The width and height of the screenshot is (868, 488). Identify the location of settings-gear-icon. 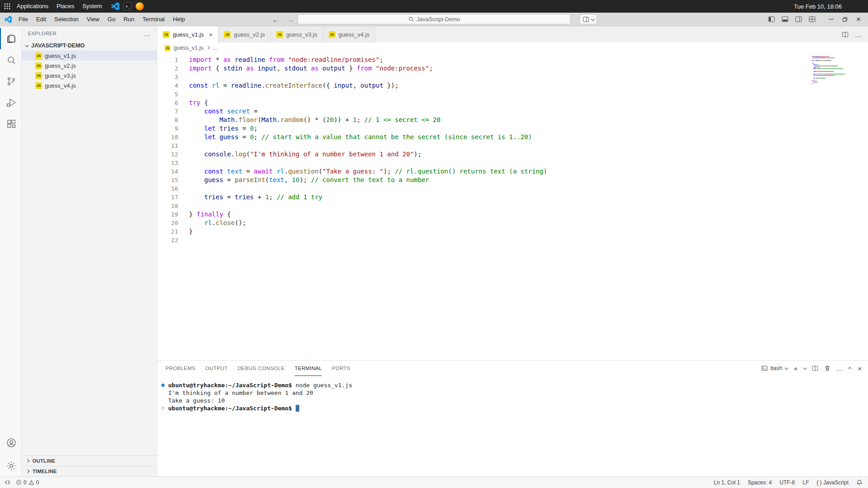
(11, 465).